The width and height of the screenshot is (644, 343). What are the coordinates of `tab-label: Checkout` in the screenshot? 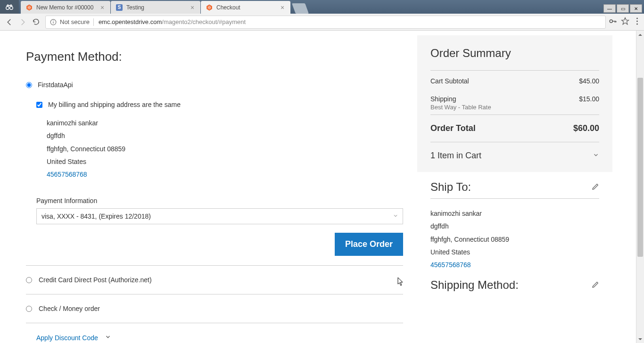 It's located at (246, 8).